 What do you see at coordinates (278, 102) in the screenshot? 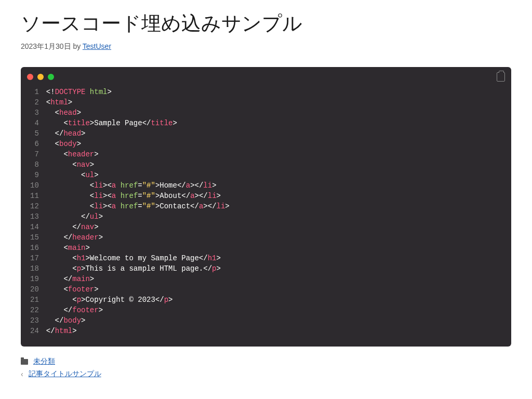
I see `code-line: <html>` at bounding box center [278, 102].